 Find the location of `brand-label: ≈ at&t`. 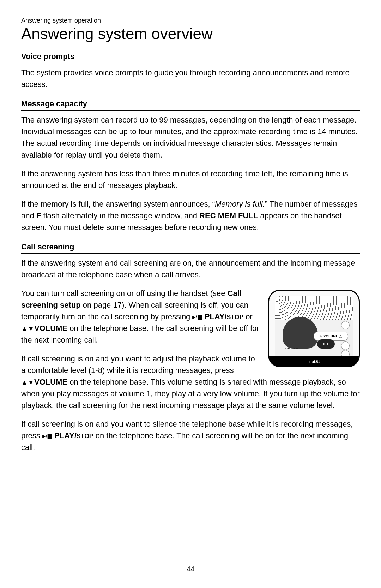

brand-label: ≈ at&t is located at coordinates (314, 362).